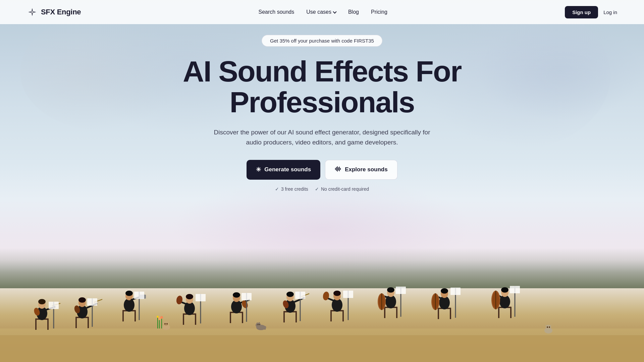  What do you see at coordinates (335, 11) in the screenshot?
I see `chevron-down-icon` at bounding box center [335, 11].